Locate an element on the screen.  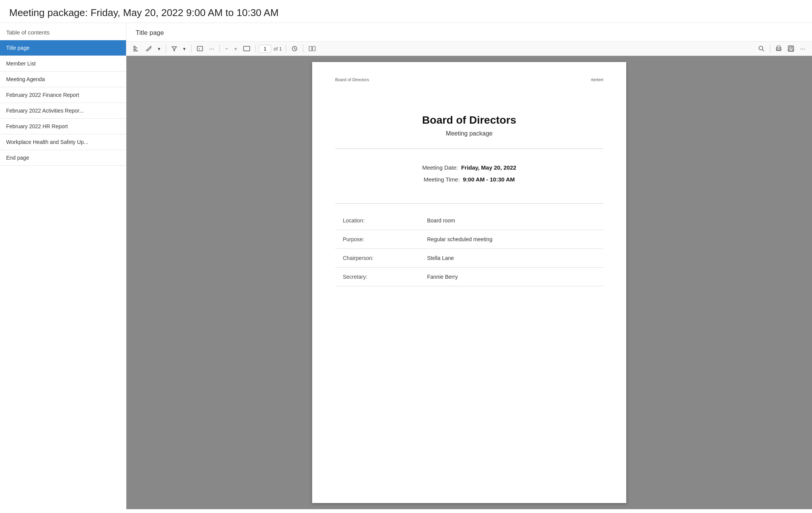
meeting-time-line: Meeting Time: 9:00 AM - 10:30 AM is located at coordinates (469, 179).